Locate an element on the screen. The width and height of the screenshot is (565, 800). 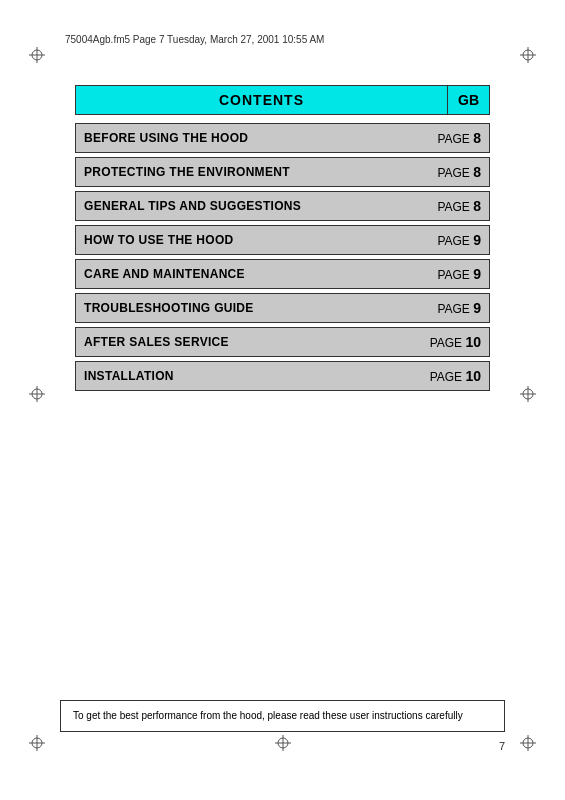
reg-mark-mid-right is located at coordinates (528, 394).